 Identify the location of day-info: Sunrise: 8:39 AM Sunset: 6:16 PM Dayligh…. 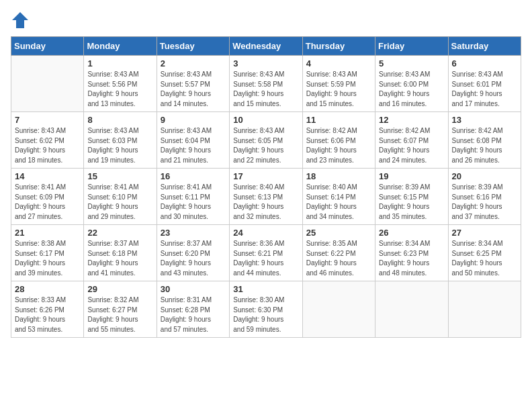
(485, 202).